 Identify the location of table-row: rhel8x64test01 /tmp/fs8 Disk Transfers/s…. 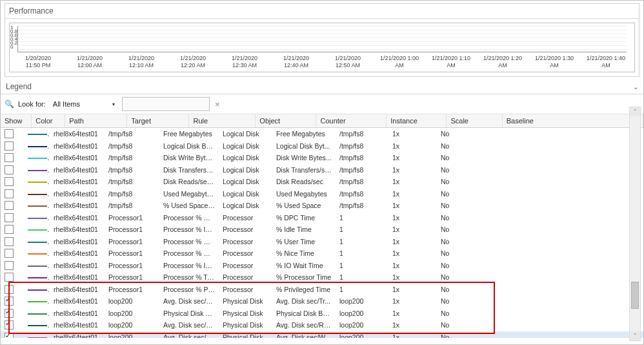
(322, 171).